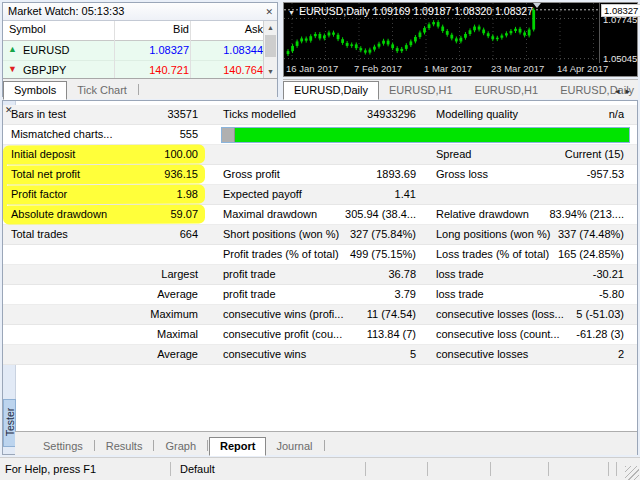  Describe the element at coordinates (454, 154) in the screenshot. I see `report-label: Spread` at that location.